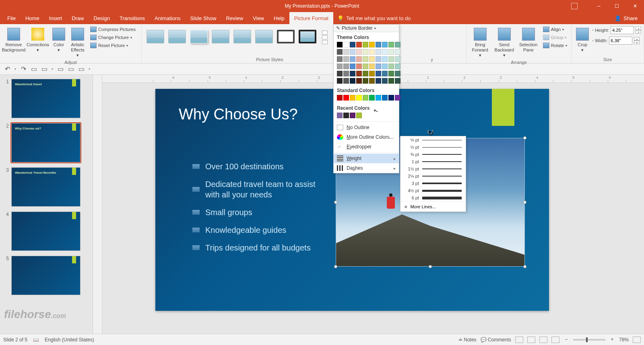 This screenshot has height=345, width=644. Describe the element at coordinates (366, 158) in the screenshot. I see `weight-item: Weight` at that location.